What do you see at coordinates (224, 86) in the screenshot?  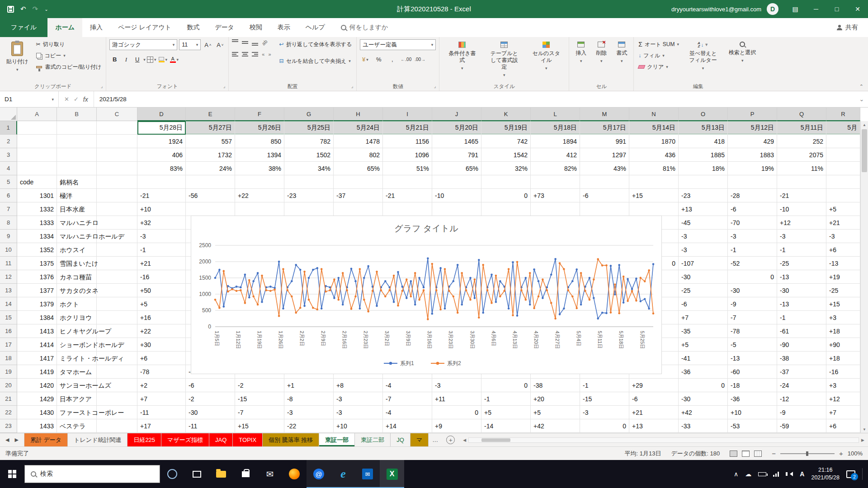 I see `dialog-launcher-icon: ⌟` at bounding box center [224, 86].